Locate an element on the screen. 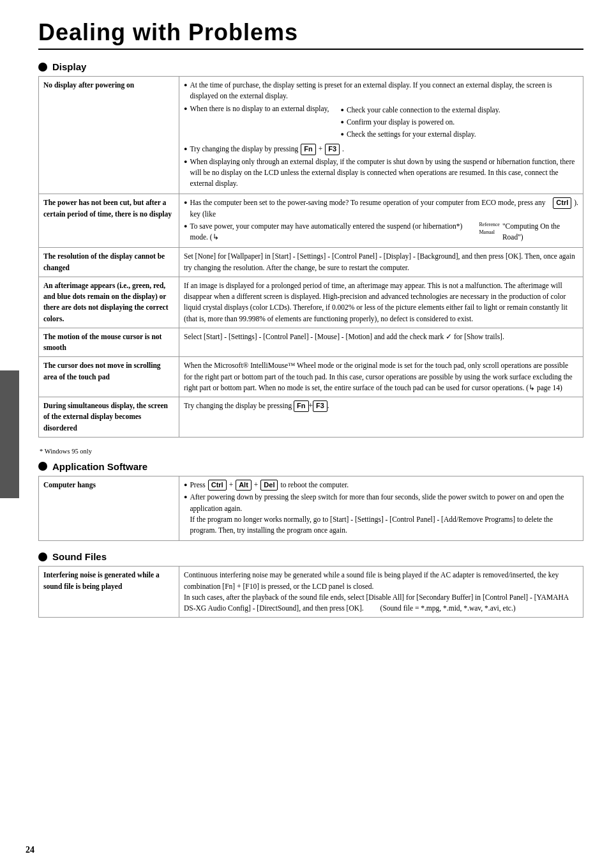  solution-cell: Try changing the display be pressing Fn+… is located at coordinates (382, 418).